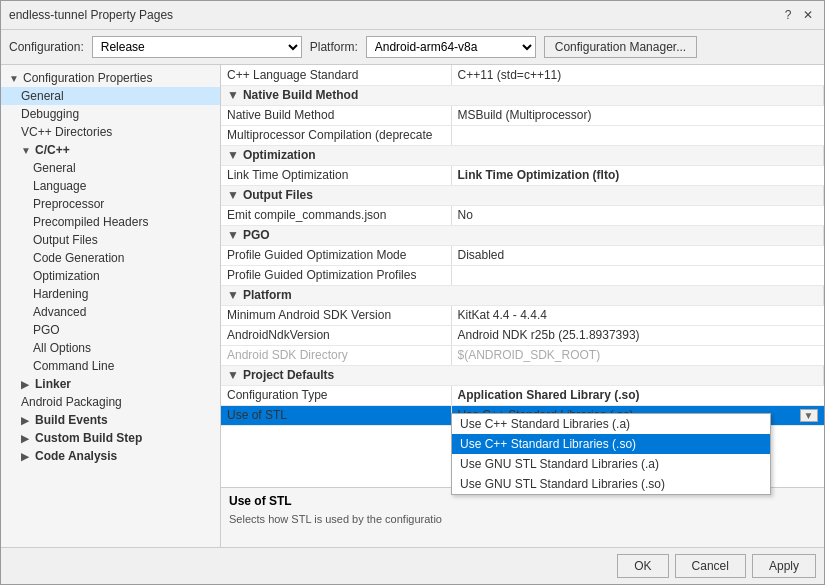  Describe the element at coordinates (522, 135) in the screenshot. I see `table-row: Multiprocessor Compilation (deprecate` at that location.